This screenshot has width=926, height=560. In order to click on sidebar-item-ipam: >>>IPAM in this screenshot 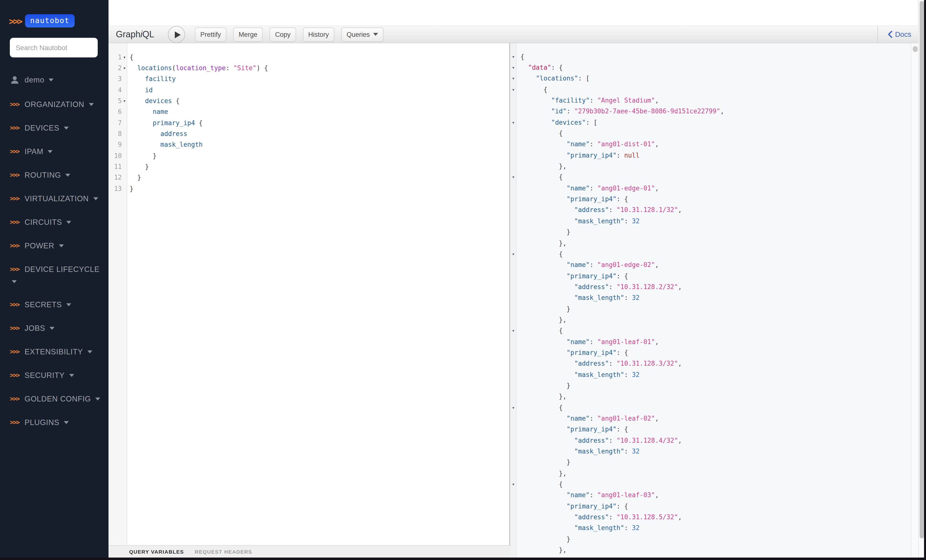, I will do `click(57, 151)`.